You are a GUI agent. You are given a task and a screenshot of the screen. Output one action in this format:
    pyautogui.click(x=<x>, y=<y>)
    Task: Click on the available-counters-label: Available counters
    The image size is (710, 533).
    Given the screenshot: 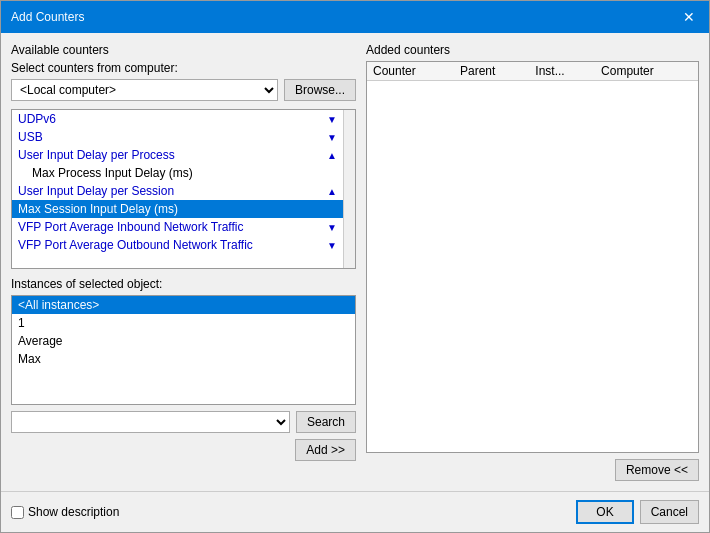 What is the action you would take?
    pyautogui.click(x=184, y=50)
    